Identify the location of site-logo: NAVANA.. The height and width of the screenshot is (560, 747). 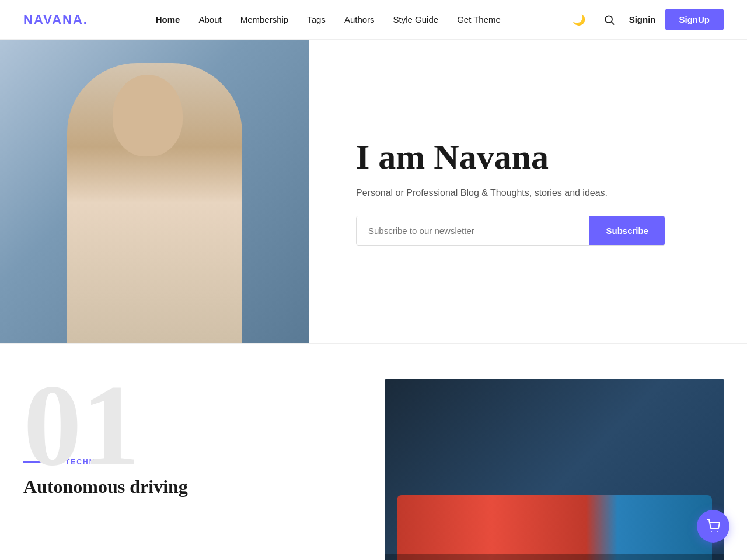
(56, 20).